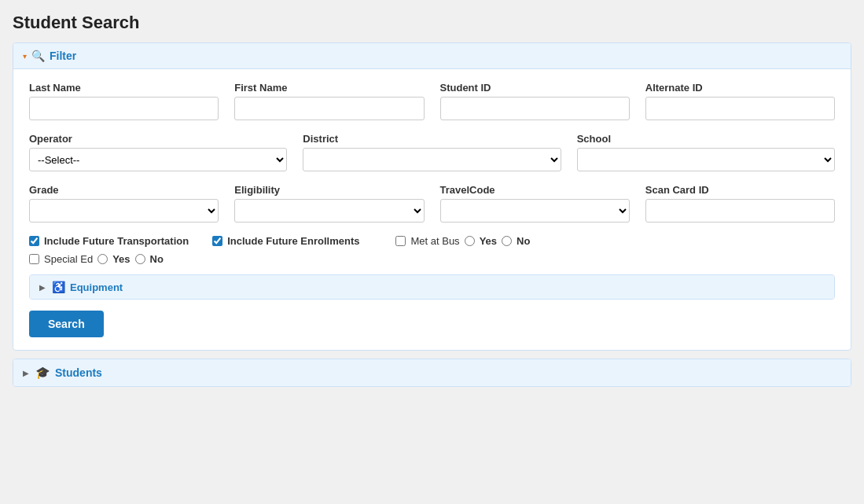 The image size is (864, 504). Describe the element at coordinates (124, 101) in the screenshot. I see `last-name-group: Last Name` at that location.